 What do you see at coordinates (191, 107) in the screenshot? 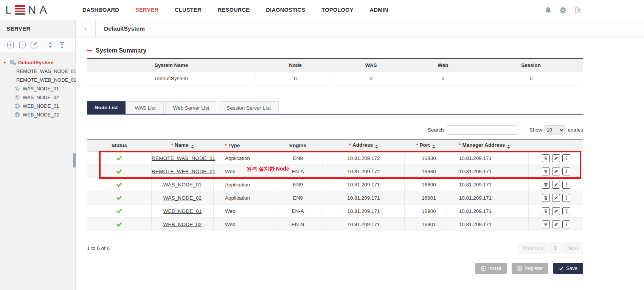
I see `tab-web-server-list: Web Server List` at bounding box center [191, 107].